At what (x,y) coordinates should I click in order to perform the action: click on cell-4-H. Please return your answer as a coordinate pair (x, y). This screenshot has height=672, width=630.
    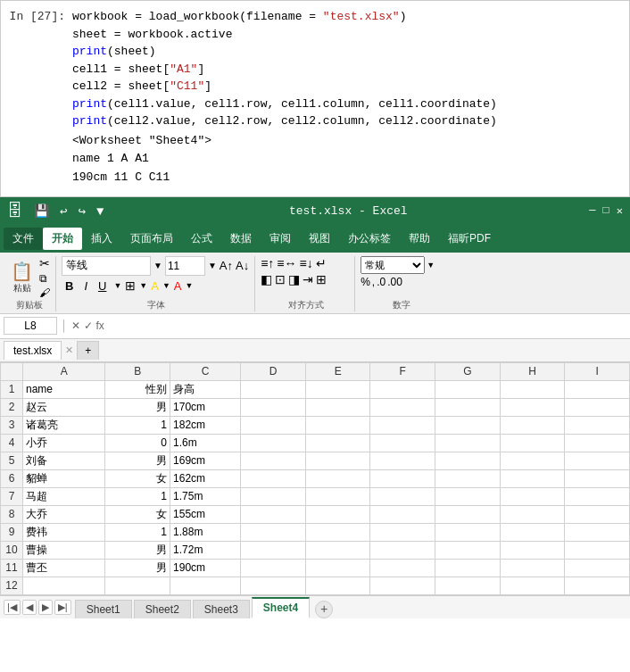
    Looking at the image, I should click on (532, 443).